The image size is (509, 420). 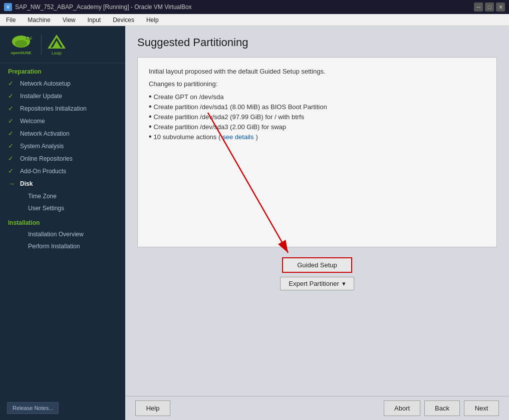 I want to click on back-button: Back, so click(x=442, y=408).